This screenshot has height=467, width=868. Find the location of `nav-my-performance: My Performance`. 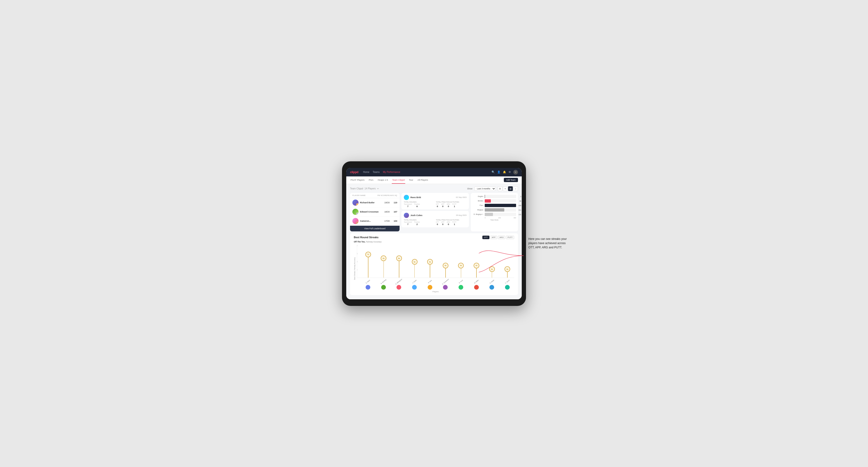

nav-my-performance: My Performance is located at coordinates (392, 172).